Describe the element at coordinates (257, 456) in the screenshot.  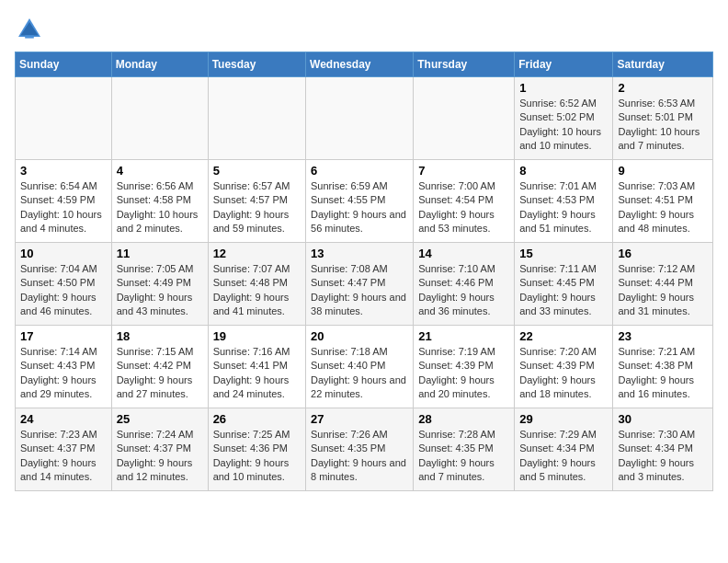
I see `day-info: Sunrise: 7:25 AMSunset: 4:36 PMDaylight:…` at that location.